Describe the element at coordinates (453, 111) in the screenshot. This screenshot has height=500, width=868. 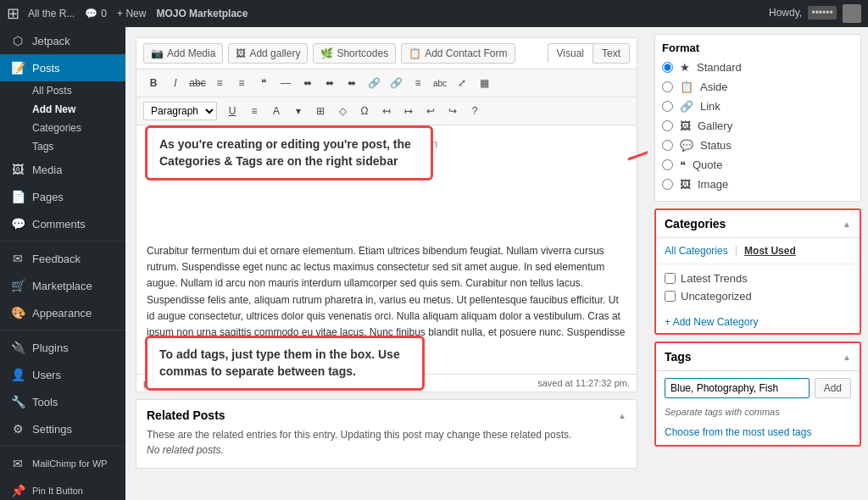
I see `redo-button: ↪` at that location.